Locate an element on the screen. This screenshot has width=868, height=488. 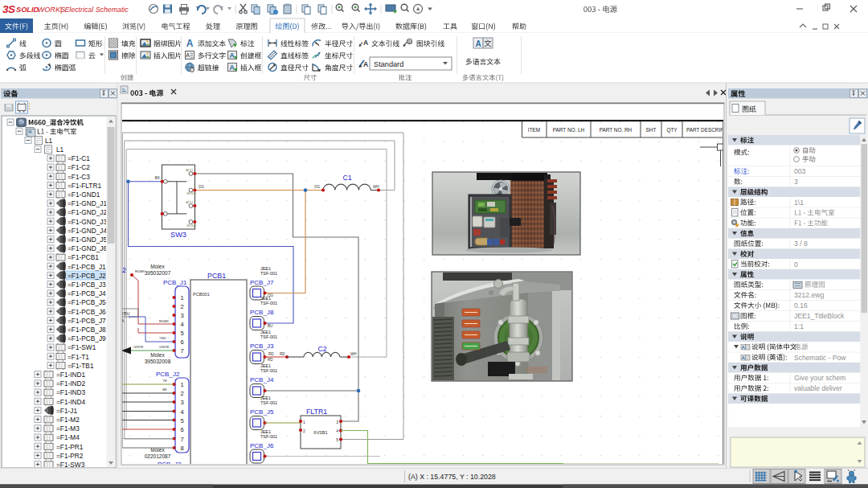
svg-text: 6VSB1 is located at coordinates (320, 433).